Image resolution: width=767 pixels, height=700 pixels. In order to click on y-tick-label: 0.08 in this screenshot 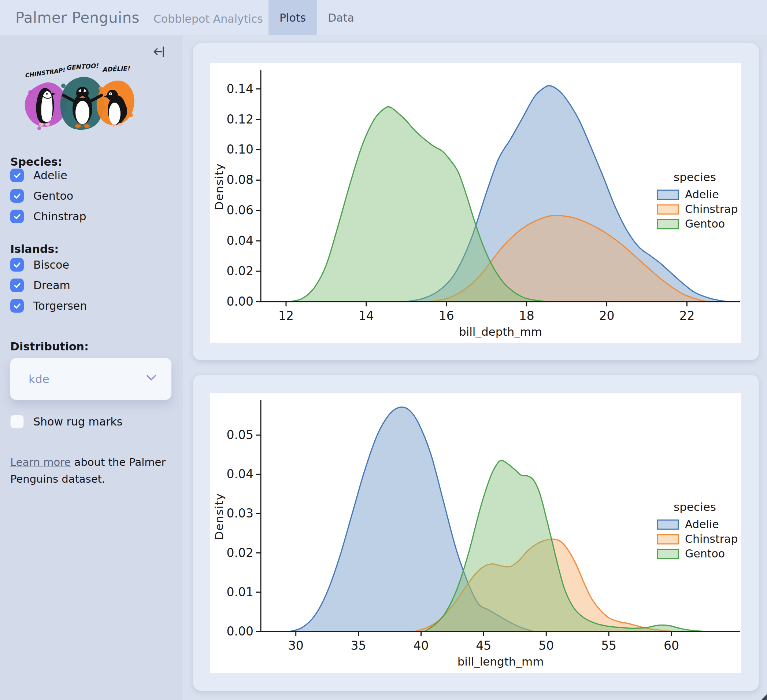, I will do `click(240, 180)`.